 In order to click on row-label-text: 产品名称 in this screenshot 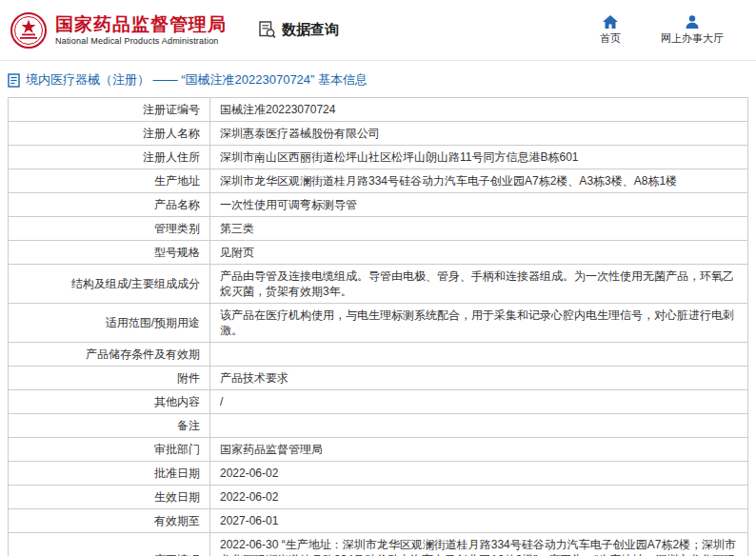, I will do `click(177, 205)`.